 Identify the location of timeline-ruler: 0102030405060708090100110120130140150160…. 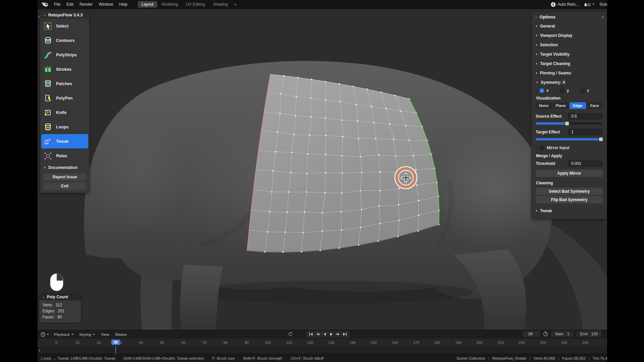
(322, 343).